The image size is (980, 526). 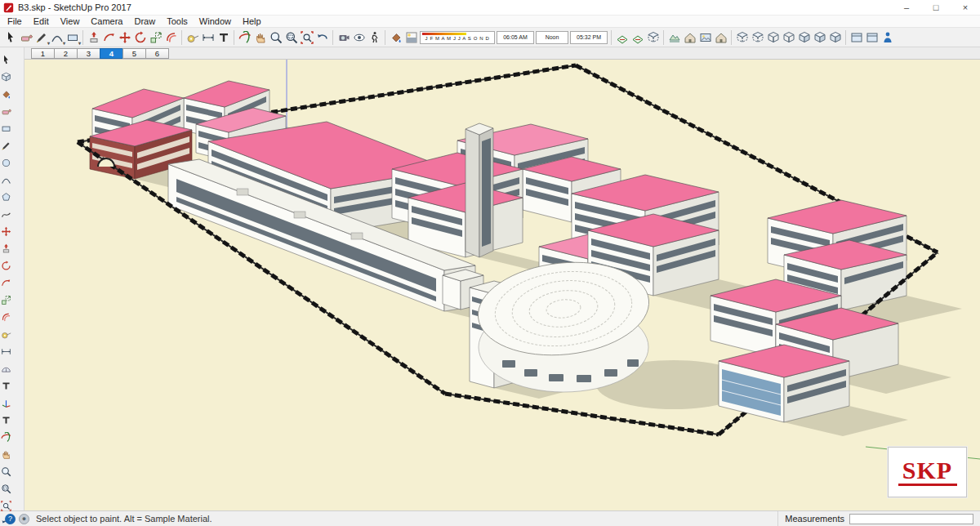 What do you see at coordinates (245, 38) in the screenshot?
I see `orbit-tool-button` at bounding box center [245, 38].